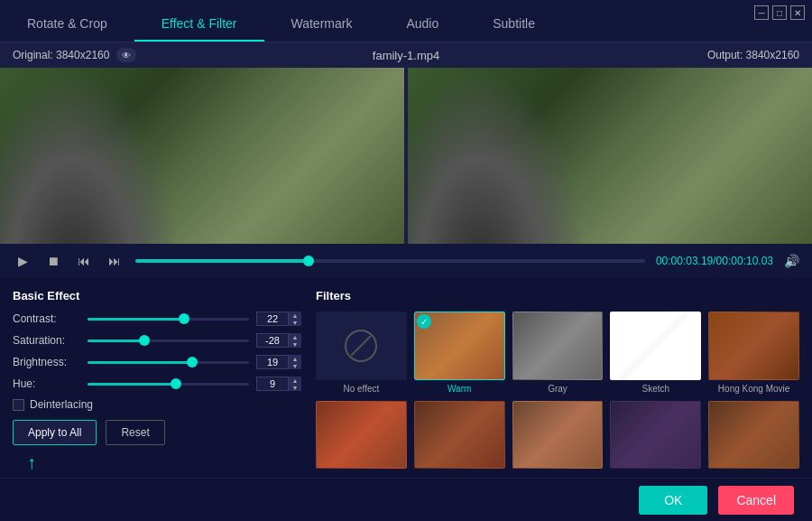 The image size is (812, 521). Describe the element at coordinates (295, 366) in the screenshot. I see `brightness-down: ▼` at that location.